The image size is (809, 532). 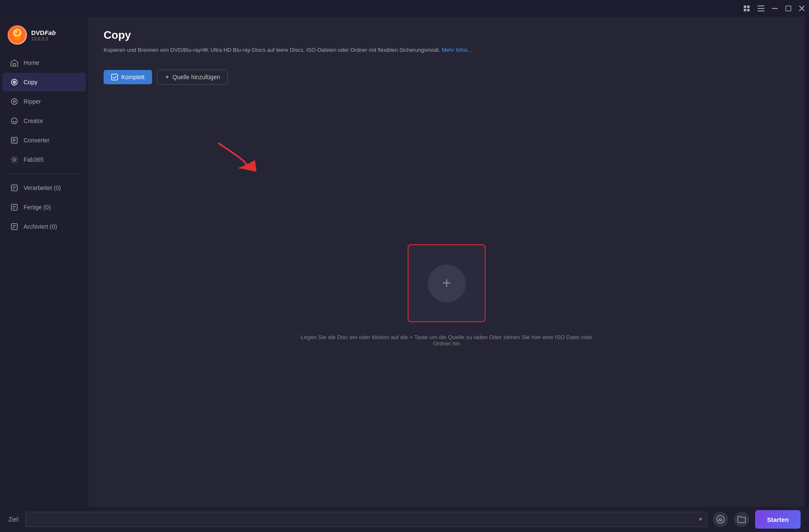 What do you see at coordinates (14, 63) in the screenshot?
I see `home-icon` at bounding box center [14, 63].